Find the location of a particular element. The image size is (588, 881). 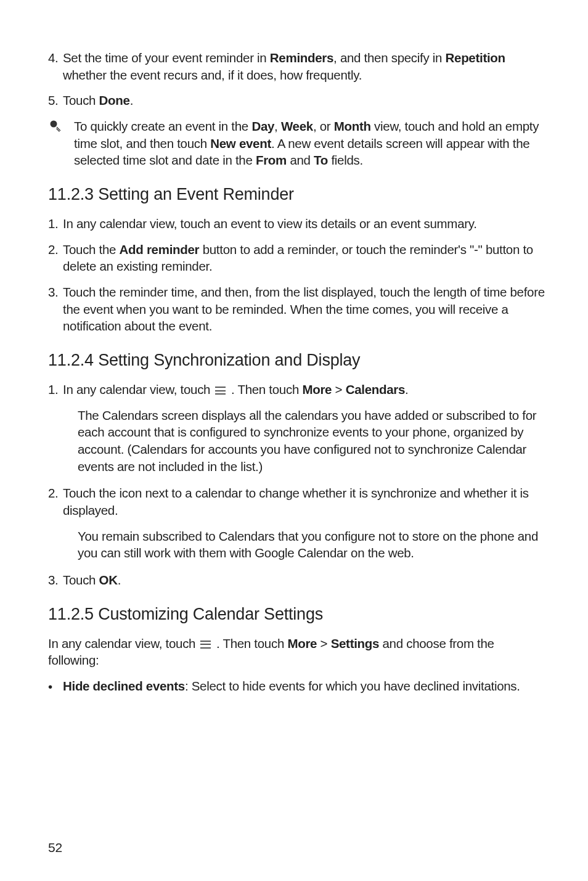

step-text: Touch the reminder time, and then, from … is located at coordinates (304, 309).